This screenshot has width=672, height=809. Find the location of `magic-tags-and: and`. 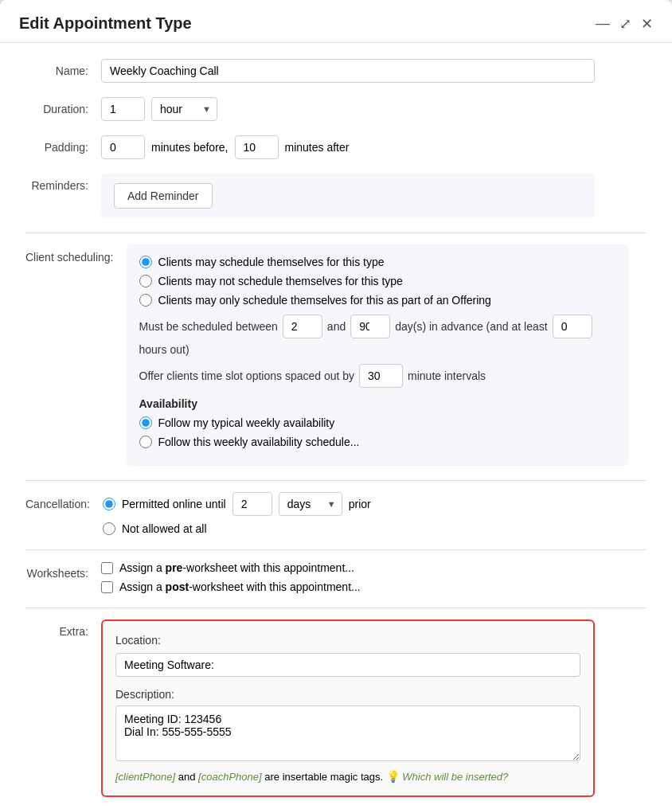

magic-tags-and: and is located at coordinates (188, 777).